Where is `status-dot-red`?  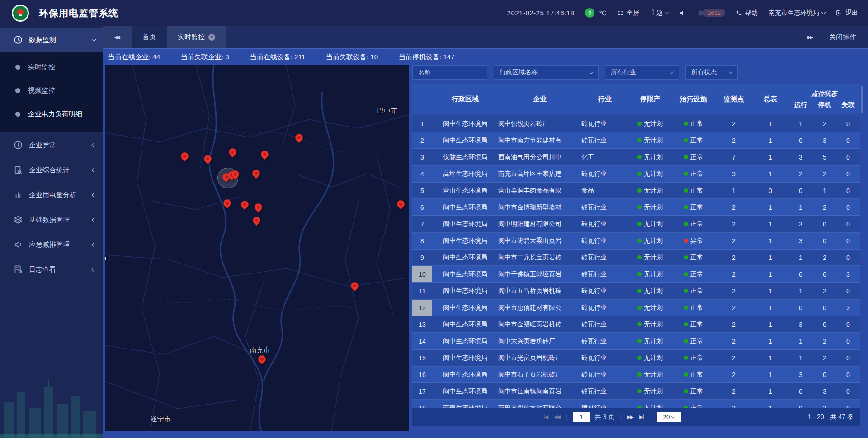
status-dot-red is located at coordinates (686, 240).